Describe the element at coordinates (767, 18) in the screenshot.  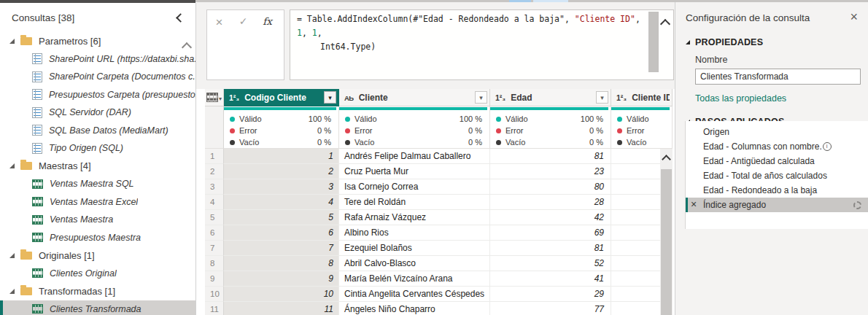
I see `panel-title: Configuración de la consulta` at that location.